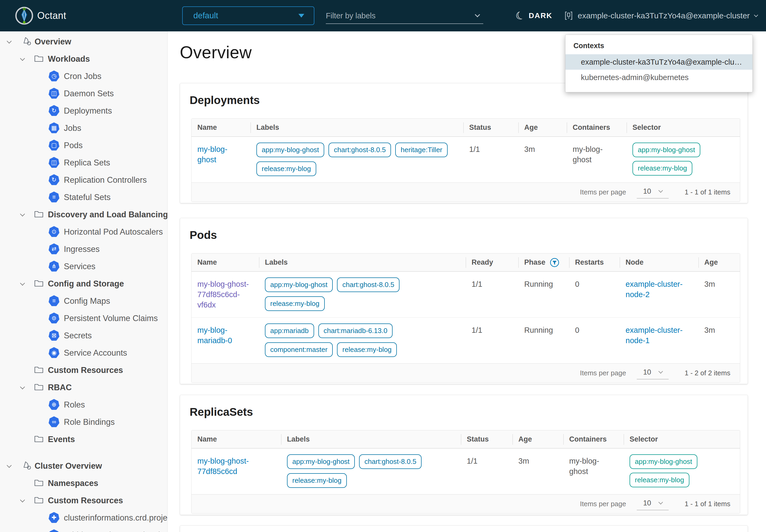 The image size is (766, 532). What do you see at coordinates (84, 59) in the screenshot?
I see `sidebar-item-workloads: Workloads` at bounding box center [84, 59].